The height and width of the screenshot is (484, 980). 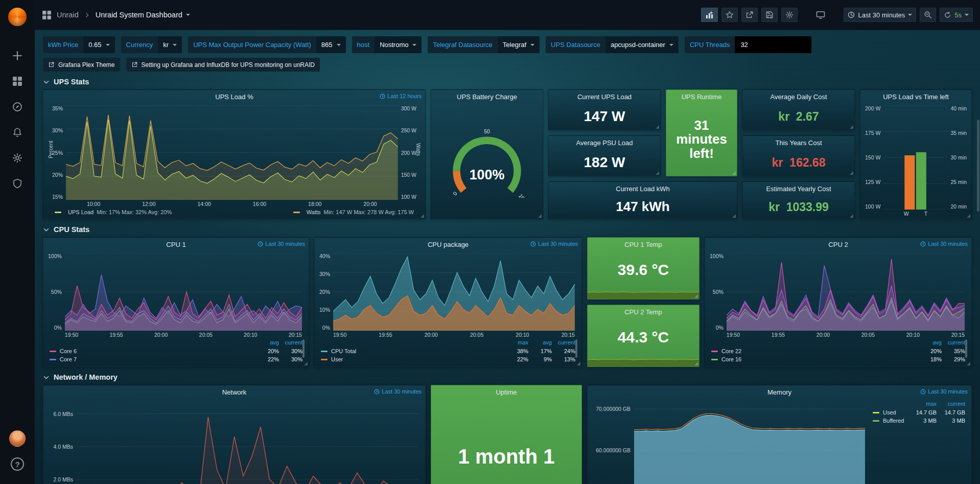 What do you see at coordinates (176, 244) in the screenshot?
I see `panel-title: CPU 1 Last 30 minutes` at bounding box center [176, 244].